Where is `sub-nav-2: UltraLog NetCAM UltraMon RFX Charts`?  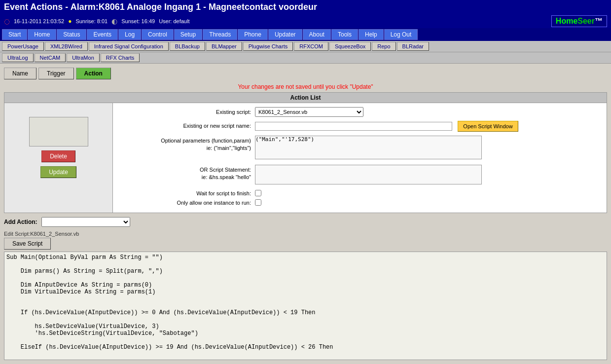 sub-nav-2: UltraLog NetCAM UltraMon RFX Charts is located at coordinates (306, 58).